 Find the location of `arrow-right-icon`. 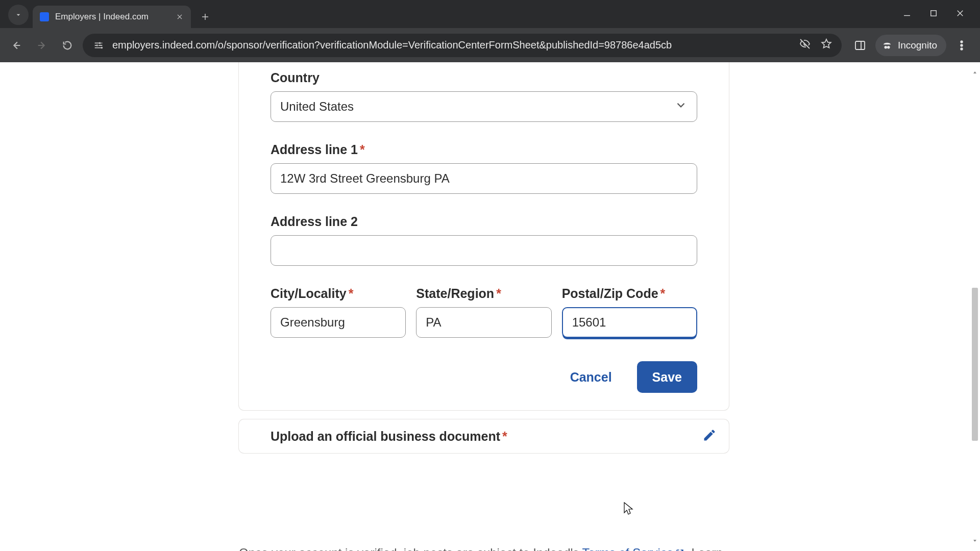

arrow-right-icon is located at coordinates (42, 45).